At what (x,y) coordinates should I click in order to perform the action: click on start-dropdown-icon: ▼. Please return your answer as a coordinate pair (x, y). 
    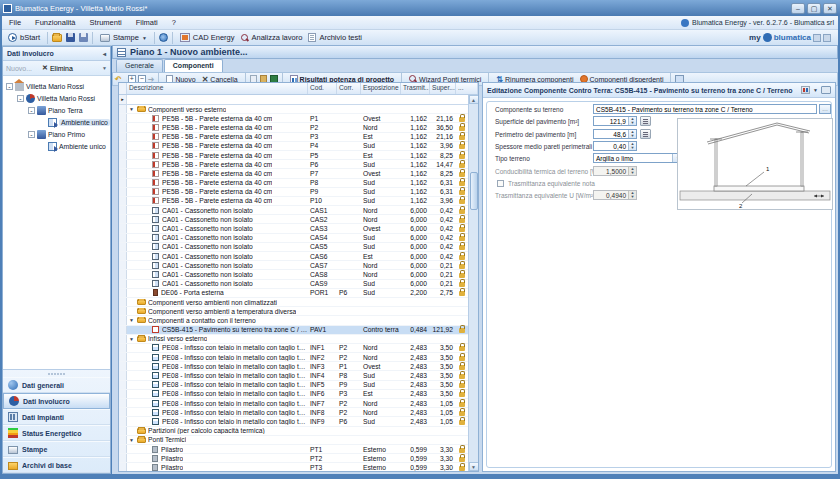
    Looking at the image, I should click on (816, 90).